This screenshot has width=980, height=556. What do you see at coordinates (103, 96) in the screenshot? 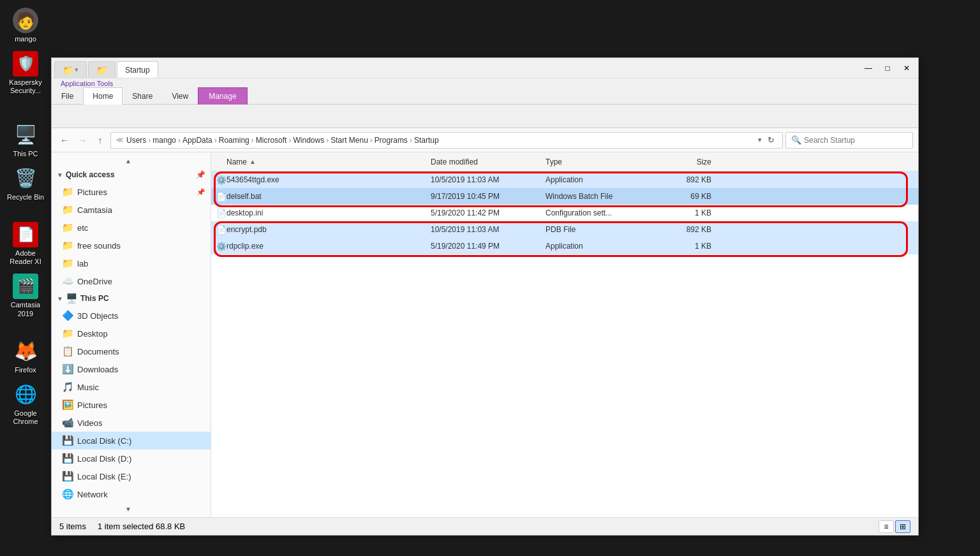
I see `ribbon-tab-home: Home` at bounding box center [103, 96].